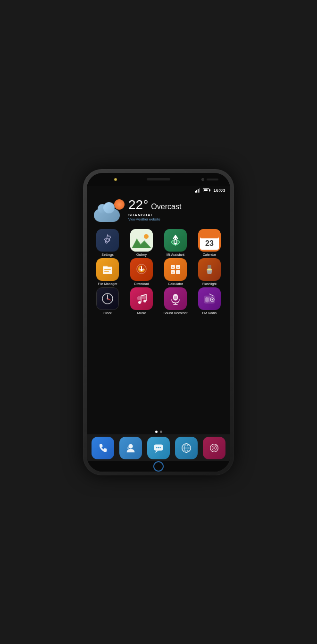  What do you see at coordinates (108, 284) in the screenshot?
I see `file-manager-label: File Manager` at bounding box center [108, 284].